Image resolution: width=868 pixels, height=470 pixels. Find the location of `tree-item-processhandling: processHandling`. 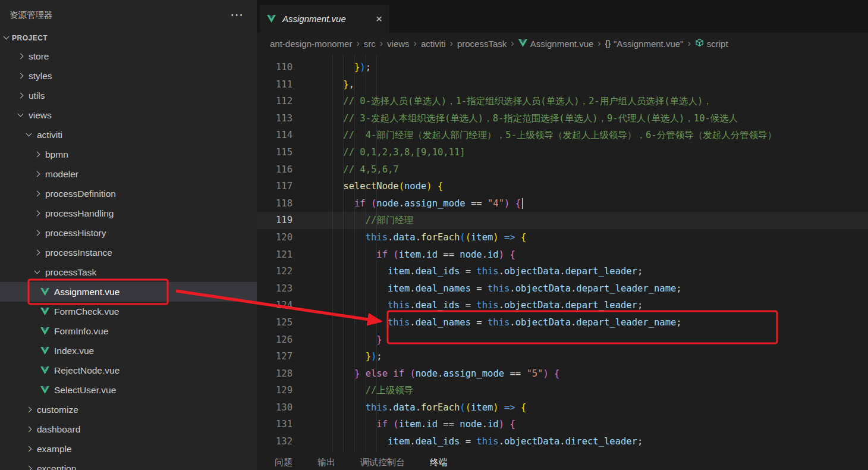

tree-item-processhandling: processHandling is located at coordinates (128, 213).